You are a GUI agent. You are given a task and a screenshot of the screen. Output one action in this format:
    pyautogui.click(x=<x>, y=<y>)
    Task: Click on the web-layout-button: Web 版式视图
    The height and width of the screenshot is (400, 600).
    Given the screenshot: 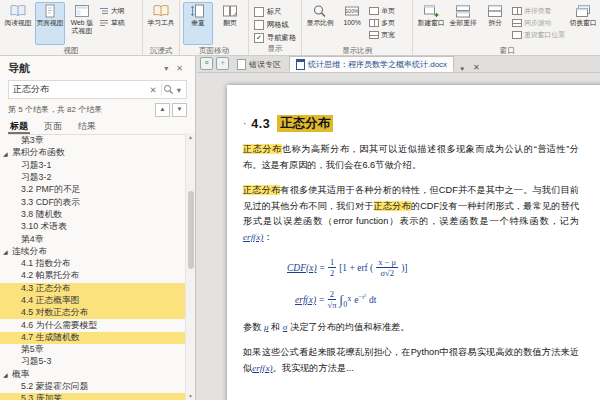 What is the action you would take?
    pyautogui.click(x=82, y=24)
    